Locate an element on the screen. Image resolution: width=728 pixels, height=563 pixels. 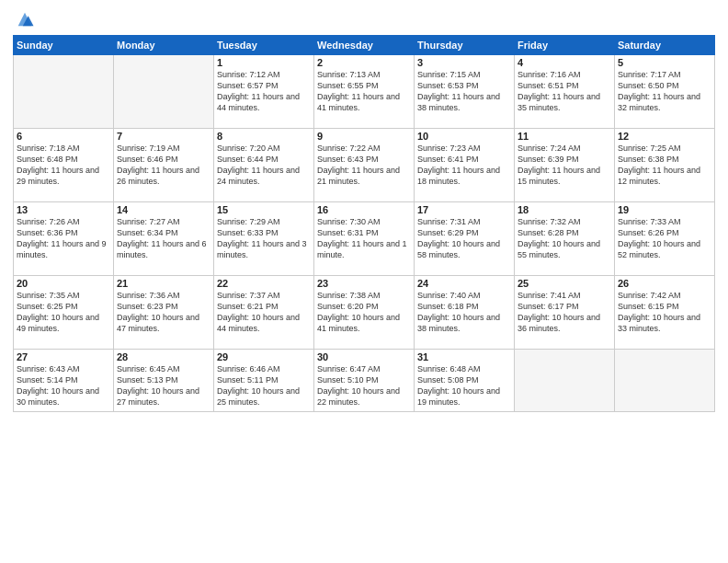
calendar-cell: 9Sunrise: 7:22 AMSunset: 6:43 PMDaylight… is located at coordinates (364, 166).